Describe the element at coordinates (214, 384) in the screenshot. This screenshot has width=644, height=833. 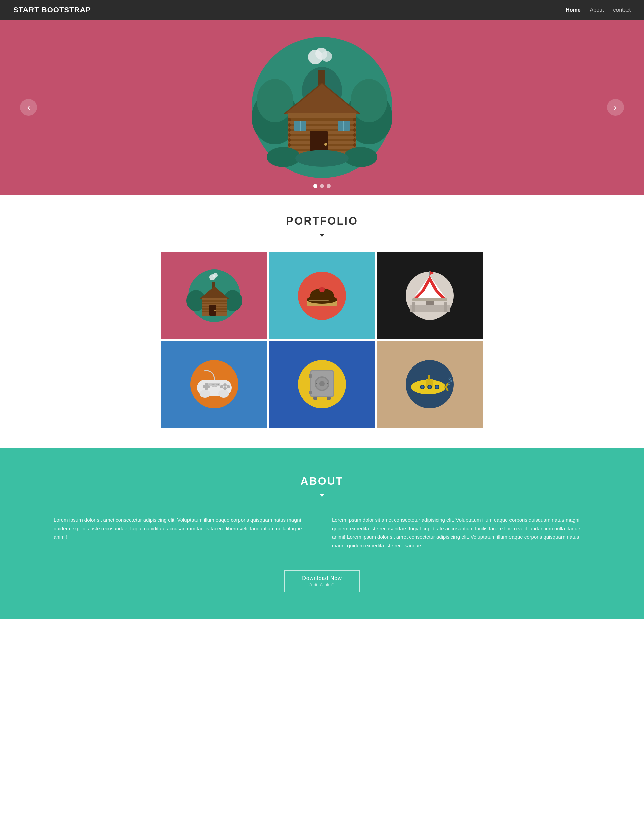
I see `portfolio-item-controller: SUPER GAME` at that location.